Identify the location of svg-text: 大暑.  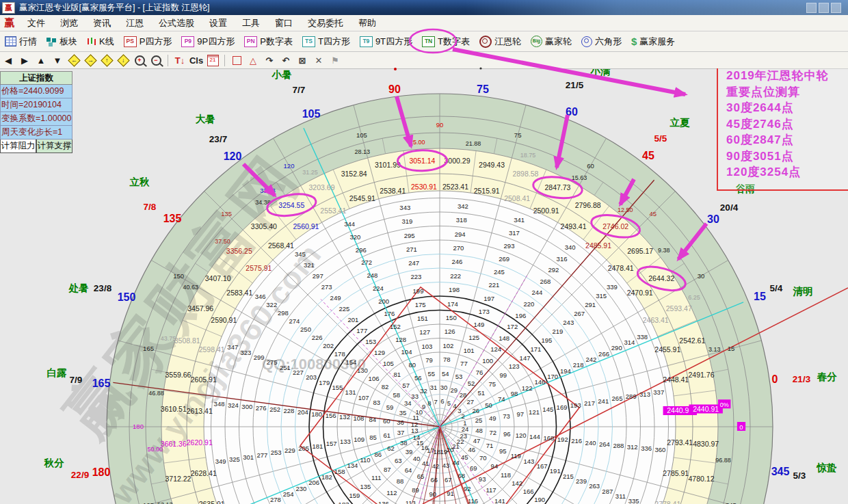
(205, 119).